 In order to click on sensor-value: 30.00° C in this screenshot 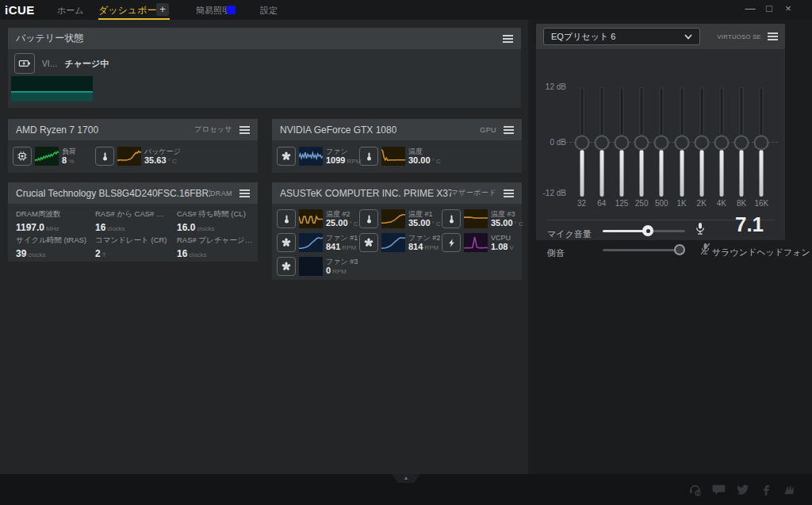, I will do `click(425, 160)`.